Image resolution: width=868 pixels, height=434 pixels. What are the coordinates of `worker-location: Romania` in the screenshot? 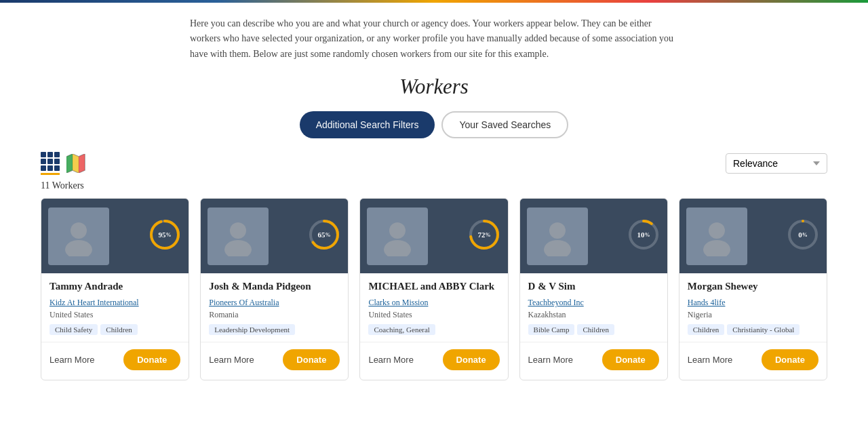 It's located at (274, 315).